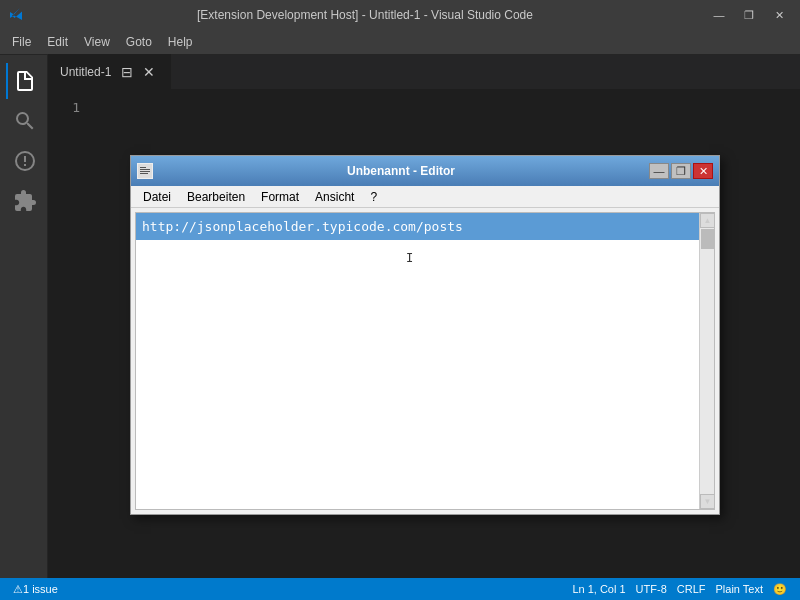 This screenshot has width=800, height=600. I want to click on editor-tab-untitled: Untitled-1 ⊟ ✕, so click(110, 72).